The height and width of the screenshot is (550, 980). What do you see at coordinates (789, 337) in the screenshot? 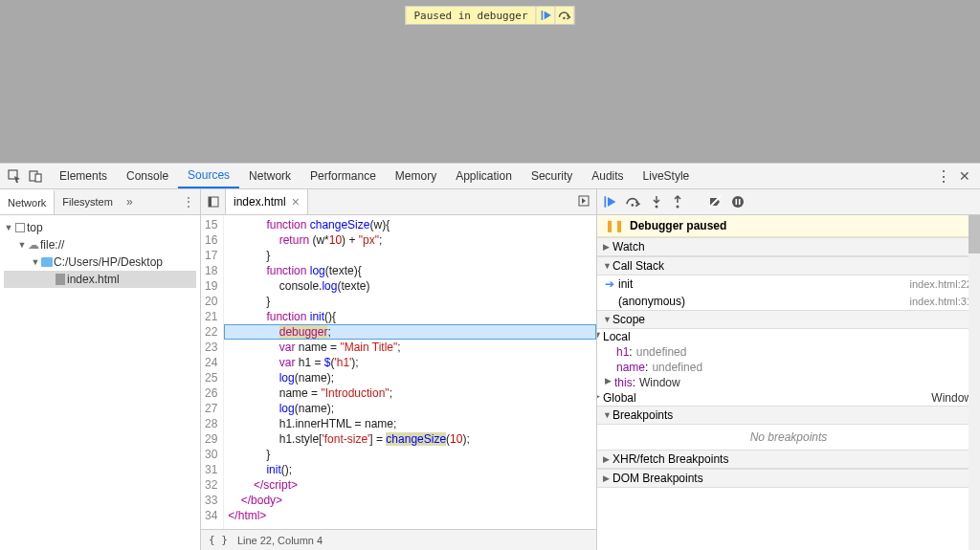
I see `scope-local-header: ▼Local` at bounding box center [789, 337].